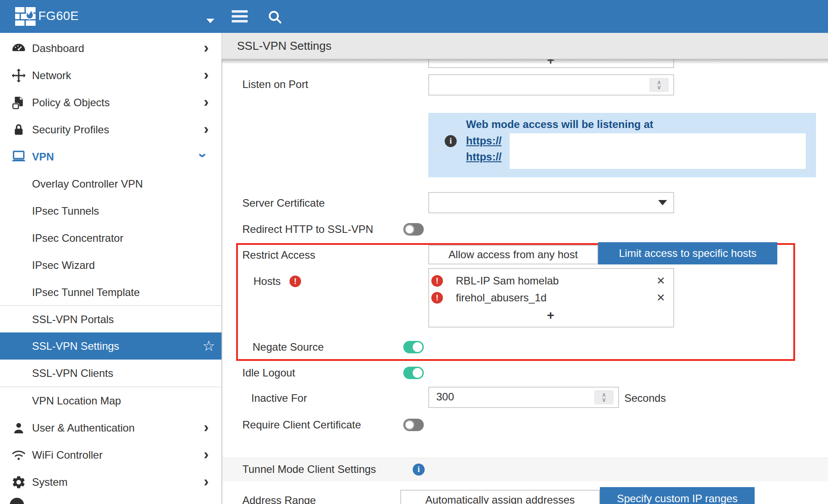  What do you see at coordinates (604, 397) in the screenshot?
I see `inactive-for-stepper: ∧ ∨` at bounding box center [604, 397].